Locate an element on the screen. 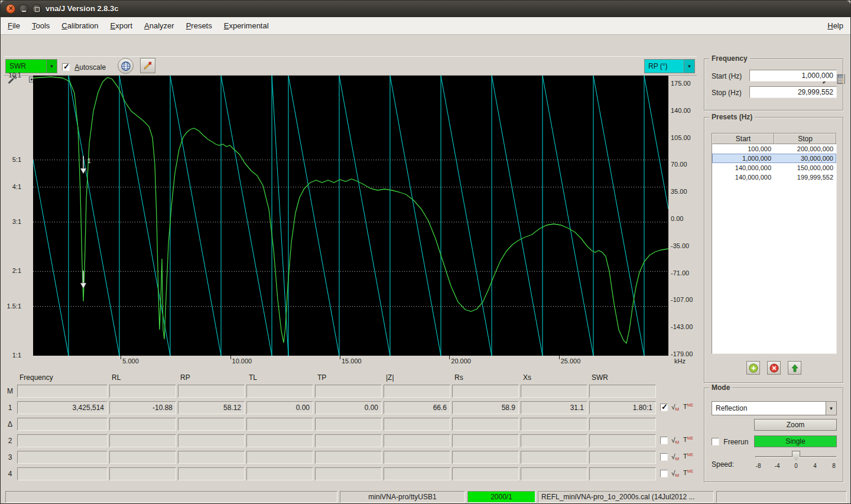 The width and height of the screenshot is (851, 504). checkbox-box is located at coordinates (715, 442).